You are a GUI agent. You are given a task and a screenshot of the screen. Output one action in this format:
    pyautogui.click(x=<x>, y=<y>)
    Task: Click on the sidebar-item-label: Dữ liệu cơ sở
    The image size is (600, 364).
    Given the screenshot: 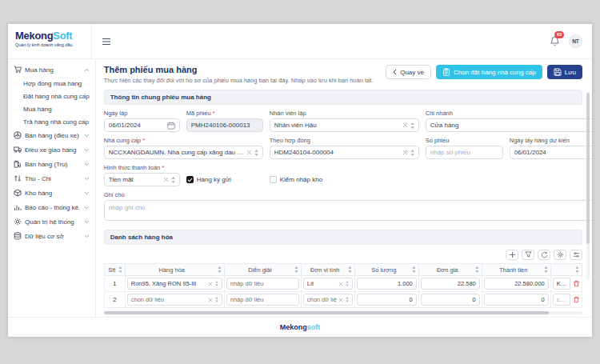 What is the action you would take?
    pyautogui.click(x=45, y=237)
    